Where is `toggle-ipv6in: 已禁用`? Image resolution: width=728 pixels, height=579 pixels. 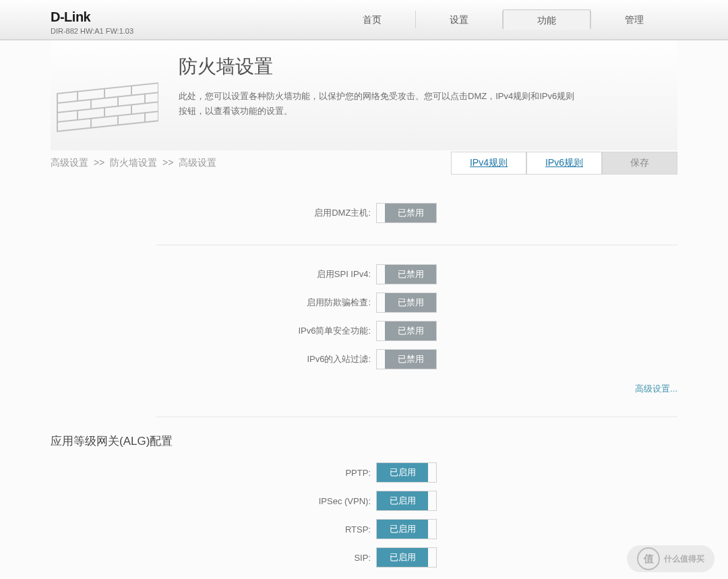
toggle-ipv6in: 已禁用 is located at coordinates (406, 359).